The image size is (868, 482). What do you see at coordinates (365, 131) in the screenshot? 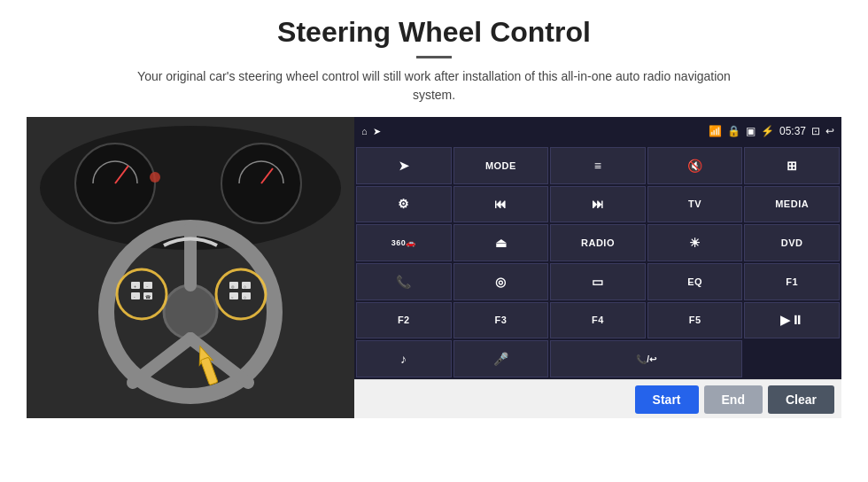
I see `home-icon: ⌂` at bounding box center [365, 131].